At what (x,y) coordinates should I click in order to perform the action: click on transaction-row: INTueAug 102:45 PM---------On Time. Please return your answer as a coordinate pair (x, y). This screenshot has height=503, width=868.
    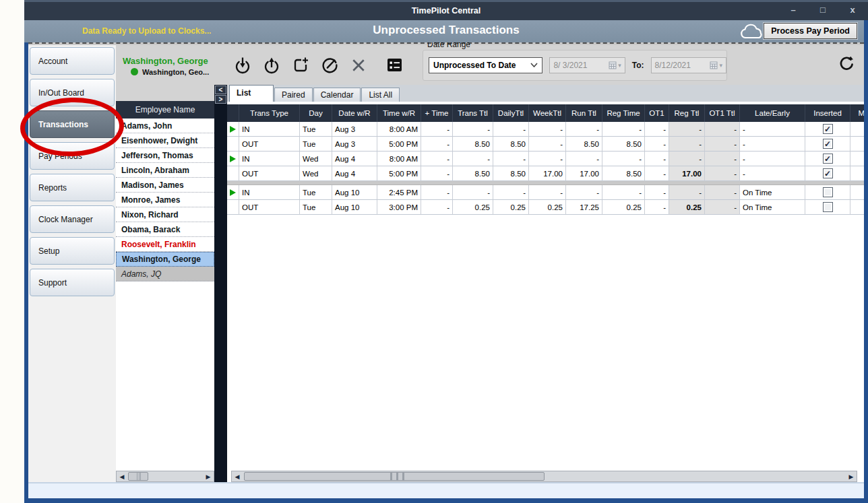
    Looking at the image, I should click on (546, 193).